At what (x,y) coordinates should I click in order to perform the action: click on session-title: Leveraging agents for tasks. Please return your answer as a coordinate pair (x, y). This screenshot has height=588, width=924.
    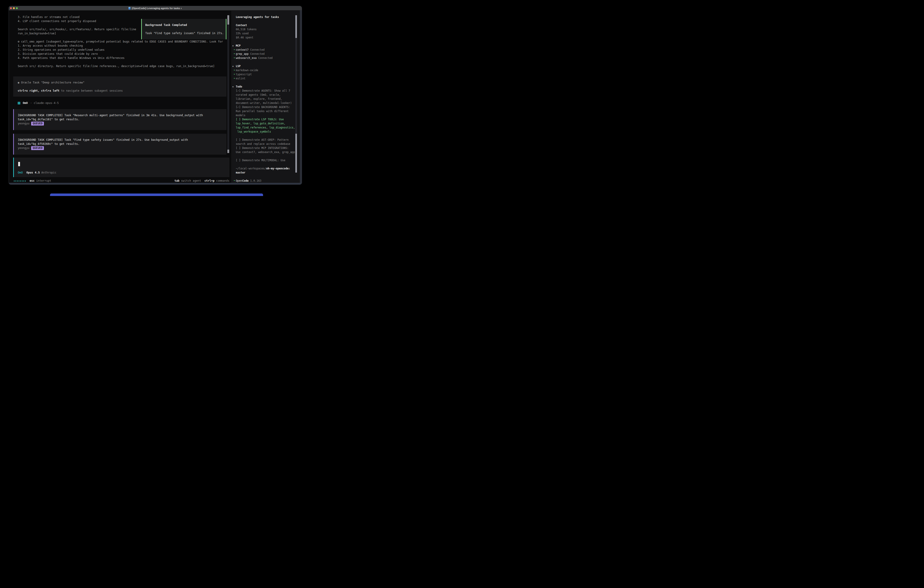
    Looking at the image, I should click on (266, 17).